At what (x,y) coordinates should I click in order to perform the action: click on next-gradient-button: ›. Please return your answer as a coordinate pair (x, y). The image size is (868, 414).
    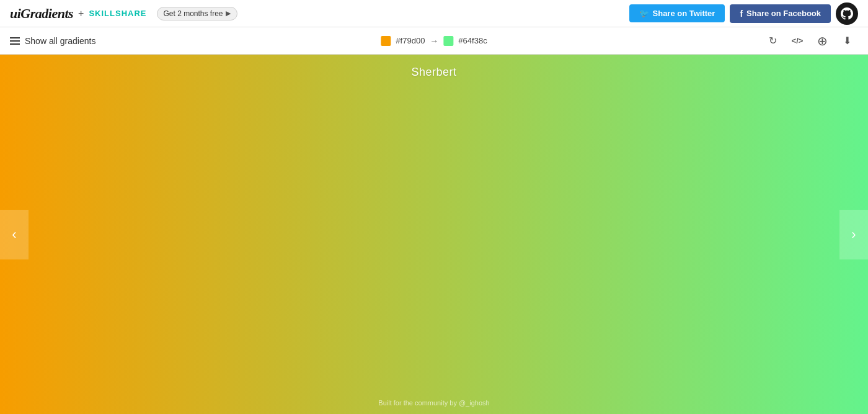
    Looking at the image, I should click on (854, 235).